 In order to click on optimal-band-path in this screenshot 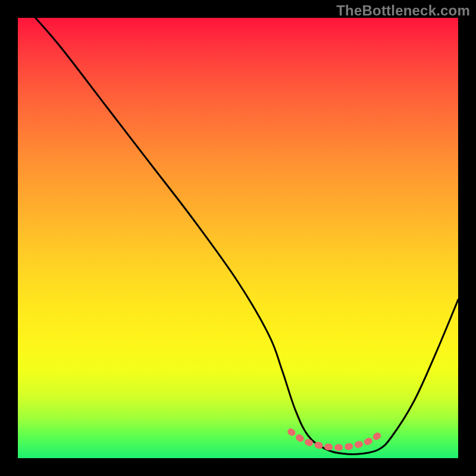, I will do `click(337, 440)`.